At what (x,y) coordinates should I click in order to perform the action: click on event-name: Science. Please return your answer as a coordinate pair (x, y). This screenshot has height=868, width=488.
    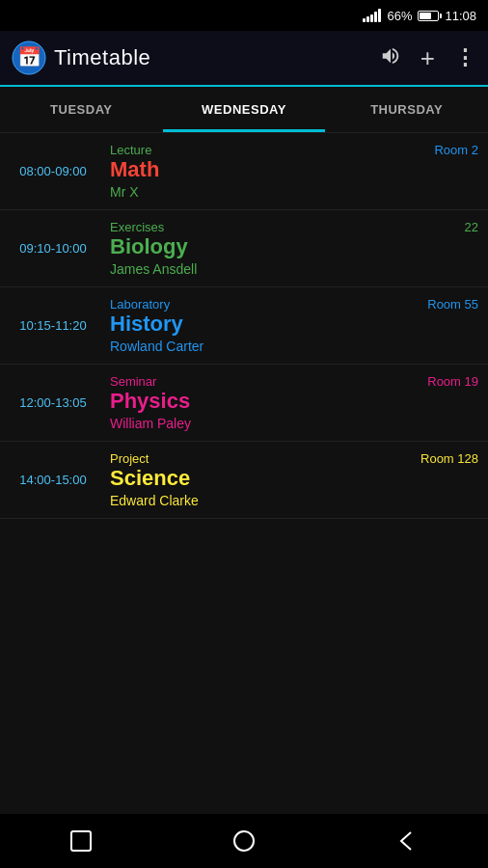
    Looking at the image, I should click on (294, 478).